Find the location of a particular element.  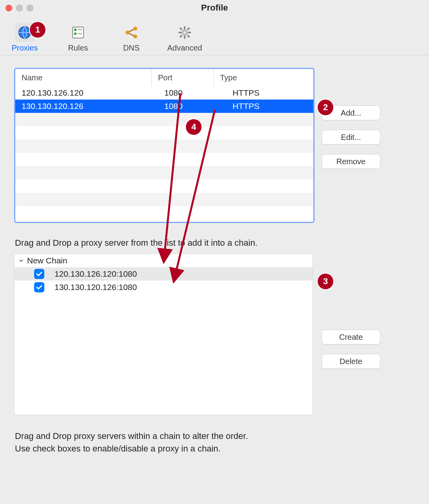

close-icon is located at coordinates (9, 8).